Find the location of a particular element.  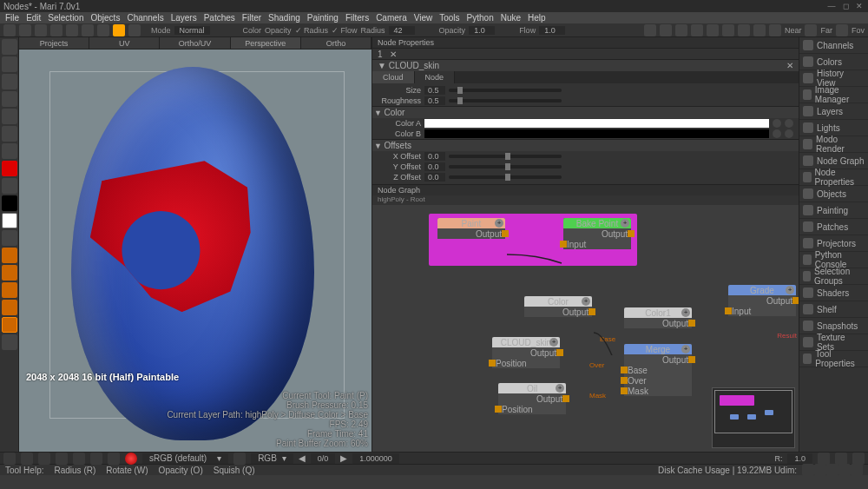

colora-link-icon is located at coordinates (789, 123).